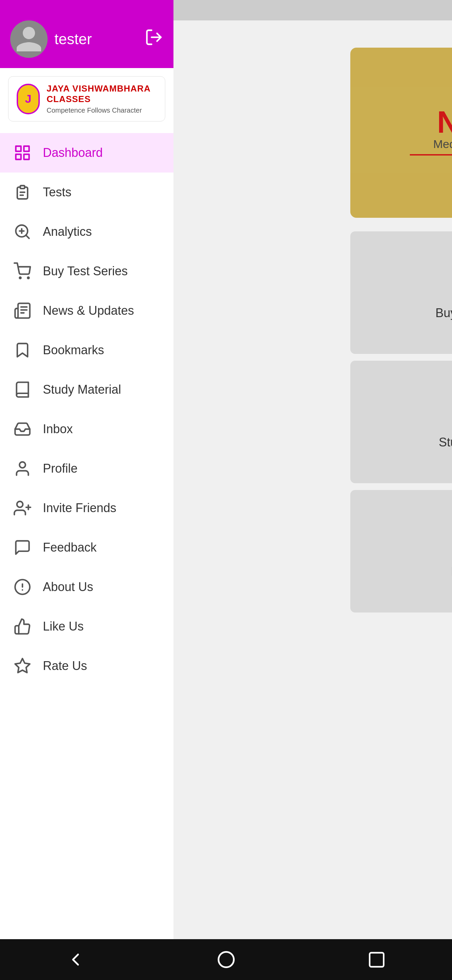 This screenshot has height=980, width=452. Describe the element at coordinates (85, 271) in the screenshot. I see `buy-test-series-menu-label: Buy Test Series` at that location.